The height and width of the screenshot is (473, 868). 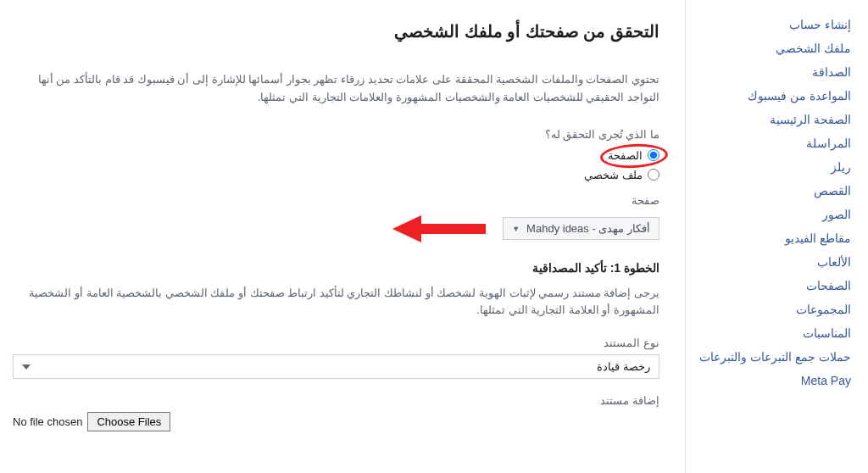 What do you see at coordinates (773, 357) in the screenshot?
I see `sidebar-item-fundraisers: حملات جمع التبرعات والتبرعات` at bounding box center [773, 357].